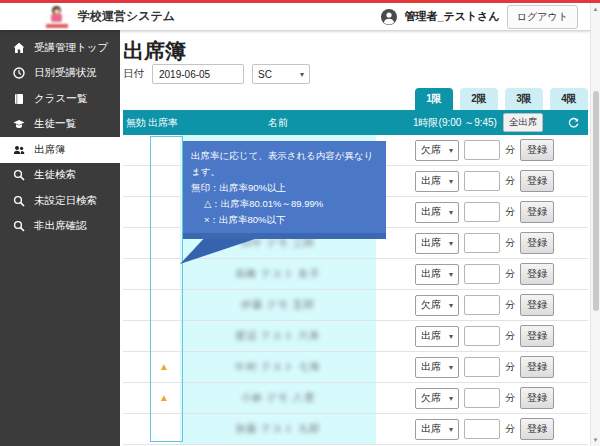 The image size is (600, 446). I want to click on book-icon, so click(19, 99).